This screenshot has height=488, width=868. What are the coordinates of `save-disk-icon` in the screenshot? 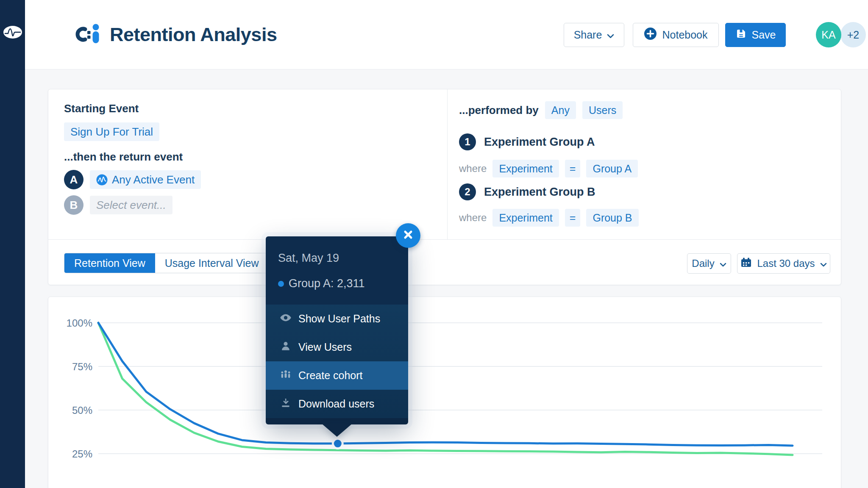 It's located at (741, 35).